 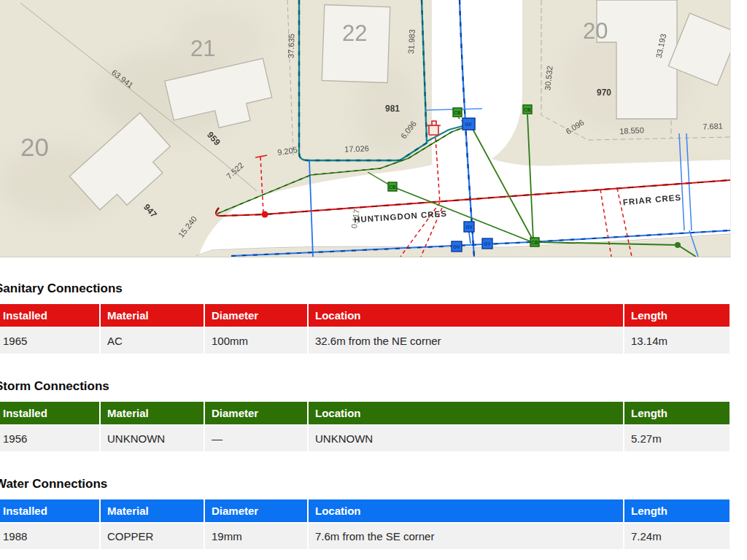 I want to click on dimension-label: 37.635, so click(x=290, y=46).